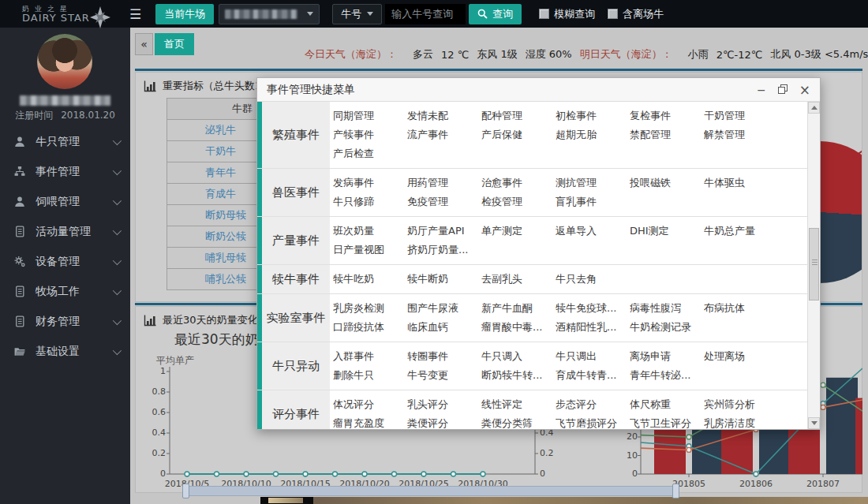 This screenshot has width=868, height=504. What do you see at coordinates (667, 231) in the screenshot?
I see `event-link: DHI测定` at bounding box center [667, 231].